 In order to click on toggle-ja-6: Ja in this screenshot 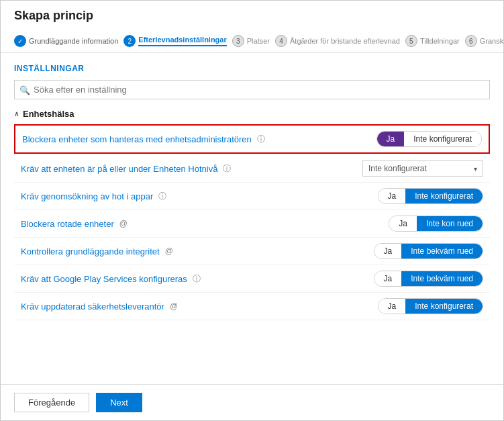, I will do `click(388, 279)`.